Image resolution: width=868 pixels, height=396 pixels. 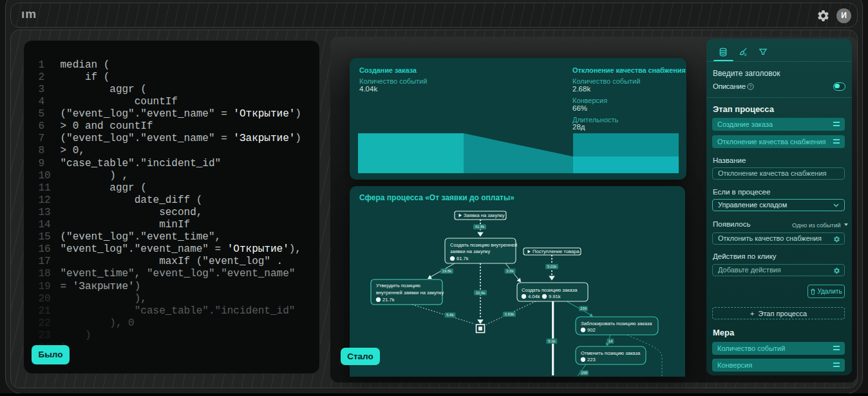 I want to click on svg-text: 4.04k, so click(x=534, y=296).